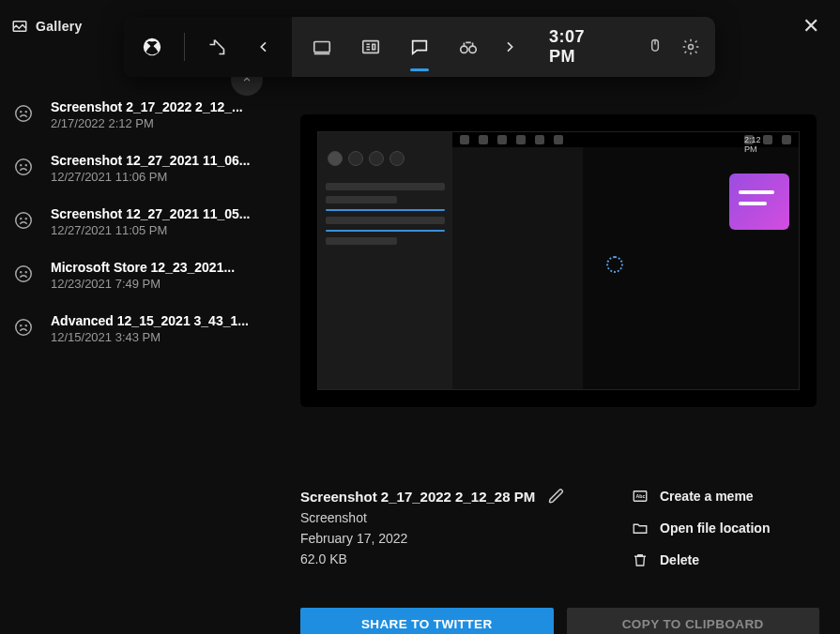 The height and width of the screenshot is (634, 840). What do you see at coordinates (141, 114) in the screenshot?
I see `capture-item: Screenshot 2_17_2022 2_12_...2/17/2022 2…` at bounding box center [141, 114].